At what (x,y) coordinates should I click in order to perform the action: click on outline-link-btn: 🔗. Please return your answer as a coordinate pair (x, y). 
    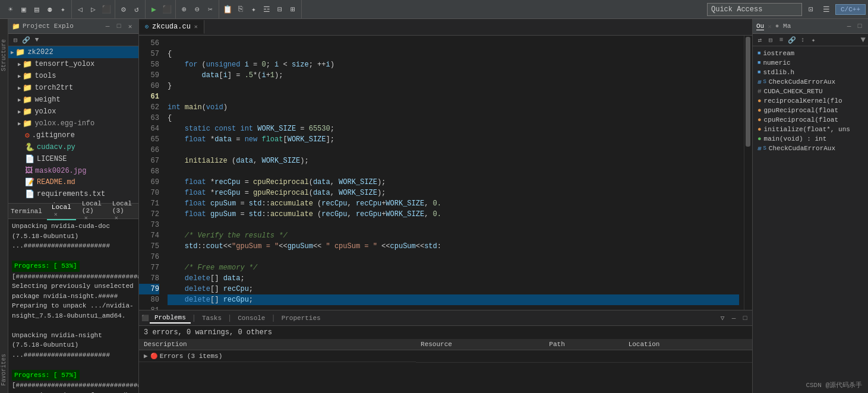
    Looking at the image, I should click on (792, 40).